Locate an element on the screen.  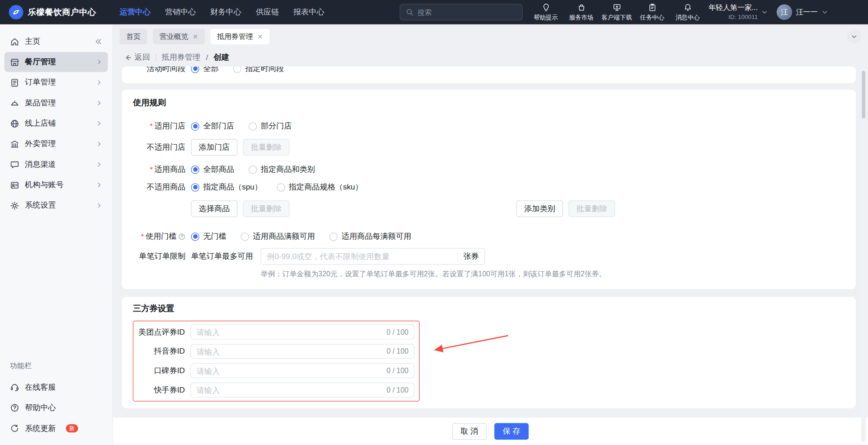
radio-min-amount: 适用商品满额可用 is located at coordinates (278, 237).